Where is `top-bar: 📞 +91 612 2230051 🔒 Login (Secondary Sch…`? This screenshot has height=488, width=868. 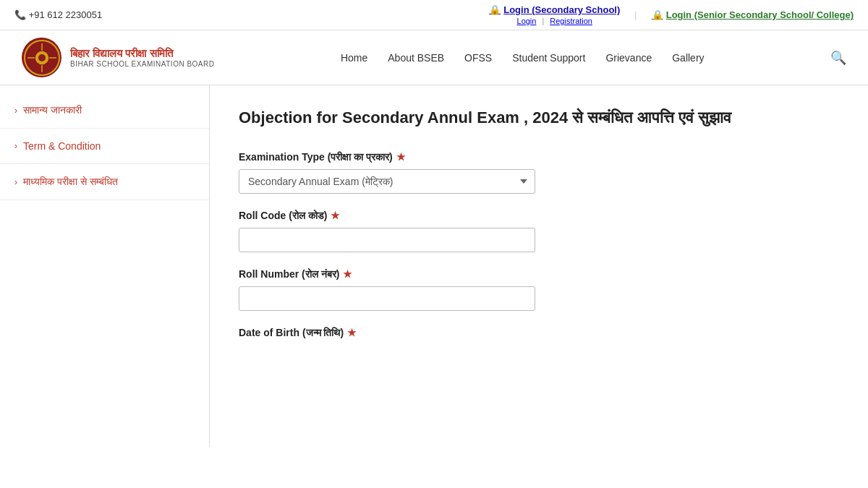 top-bar: 📞 +91 612 2230051 🔒 Login (Secondary Sch… is located at coordinates (434, 15).